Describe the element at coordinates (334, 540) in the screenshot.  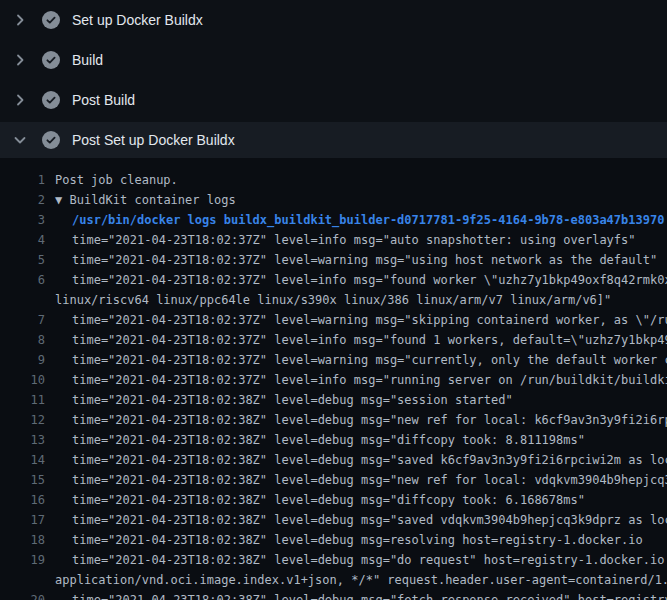
I see `log-row: 18time="2021-04-23T18:02:38Z" level=debu…` at that location.